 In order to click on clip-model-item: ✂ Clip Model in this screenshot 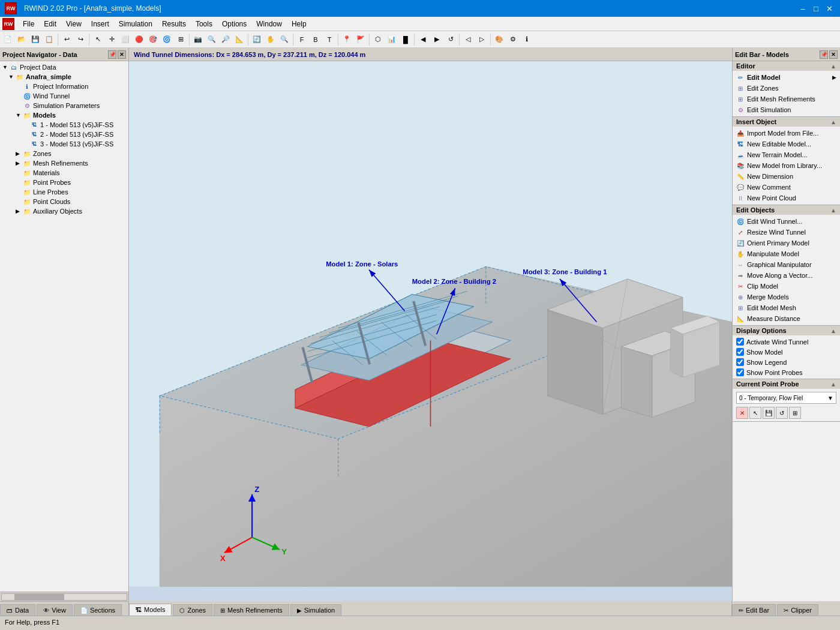, I will do `click(786, 286)`.